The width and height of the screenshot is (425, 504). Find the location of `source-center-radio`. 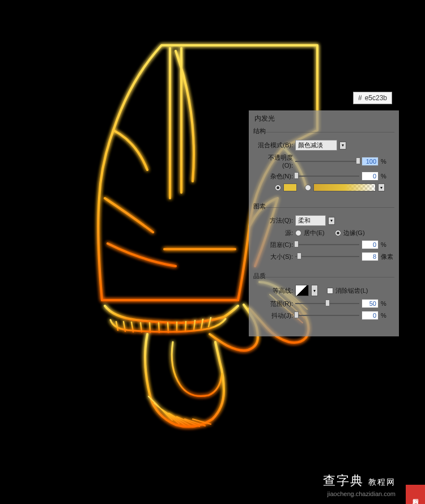

source-center-radio is located at coordinates (298, 233).